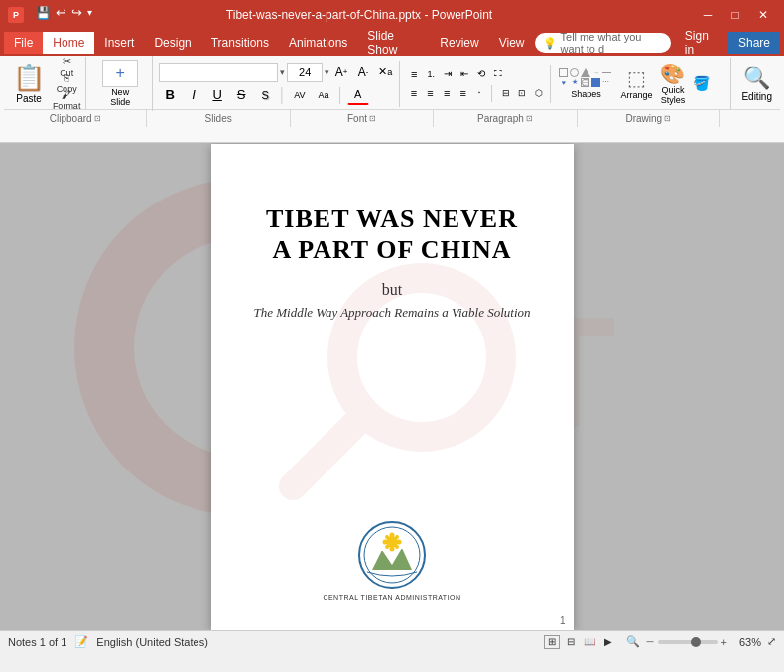 The image size is (784, 672). Describe the element at coordinates (772, 641) in the screenshot. I see `fit-window-button: ⤢` at that location.